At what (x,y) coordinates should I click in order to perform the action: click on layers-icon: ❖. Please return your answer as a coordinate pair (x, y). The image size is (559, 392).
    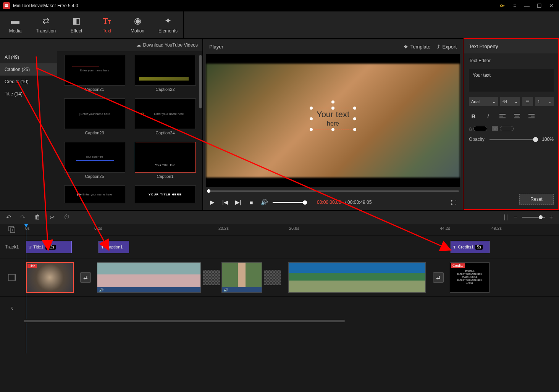
    Looking at the image, I should click on (406, 47).